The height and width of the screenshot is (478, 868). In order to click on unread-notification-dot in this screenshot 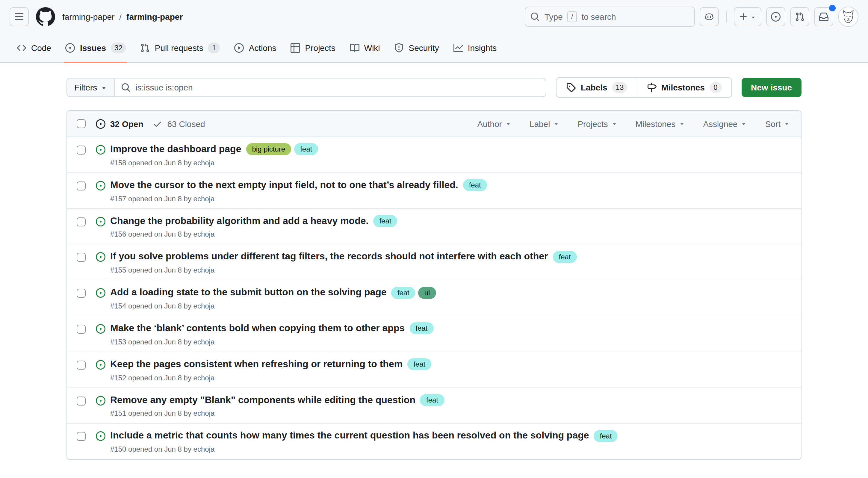, I will do `click(832, 8)`.